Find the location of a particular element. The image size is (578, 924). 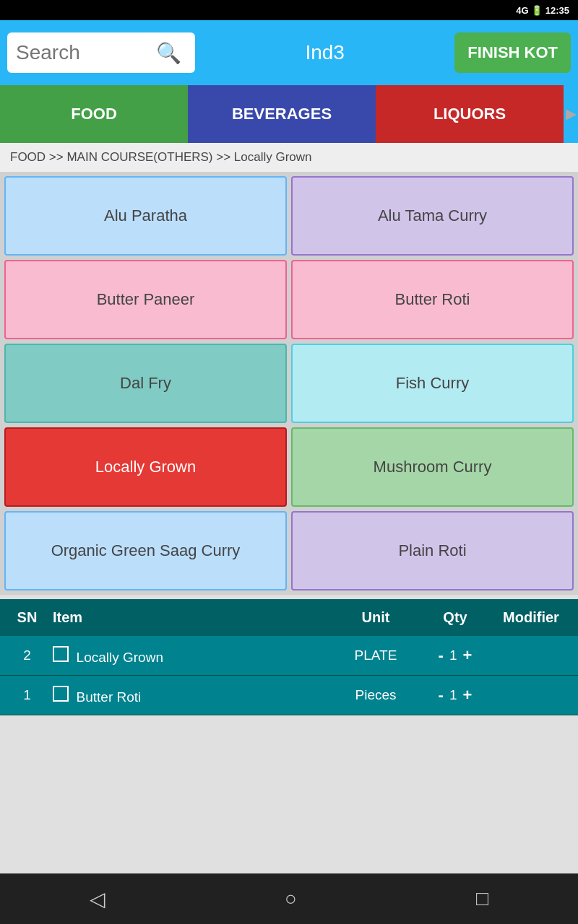

col-header-item: Item is located at coordinates (189, 618).